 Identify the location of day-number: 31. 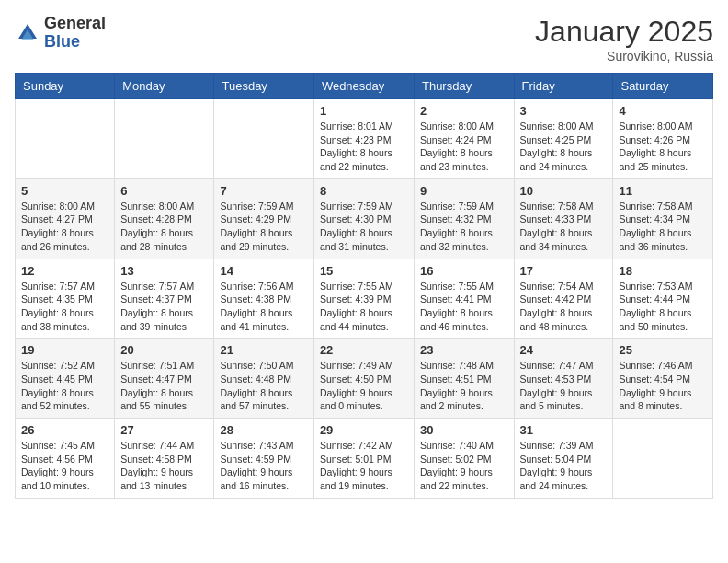
(564, 431).